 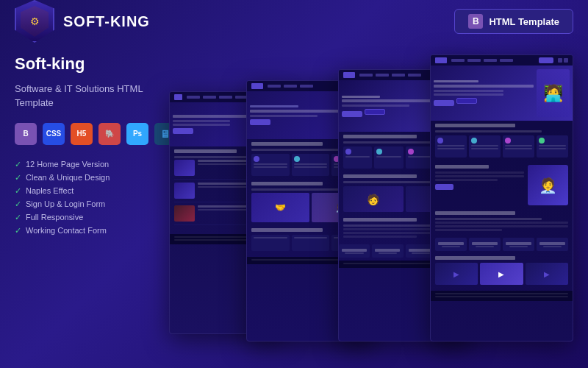 What do you see at coordinates (65, 204) in the screenshot?
I see `feature-label: Sign Up & Login Form` at bounding box center [65, 204].